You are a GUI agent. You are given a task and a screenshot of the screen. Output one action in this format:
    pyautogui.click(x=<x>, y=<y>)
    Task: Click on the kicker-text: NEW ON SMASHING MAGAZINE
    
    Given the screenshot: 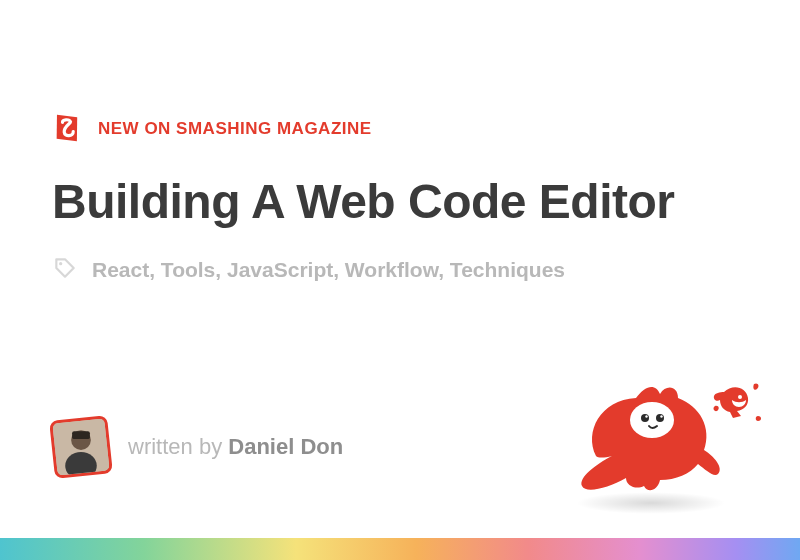 What is the action you would take?
    pyautogui.click(x=235, y=129)
    